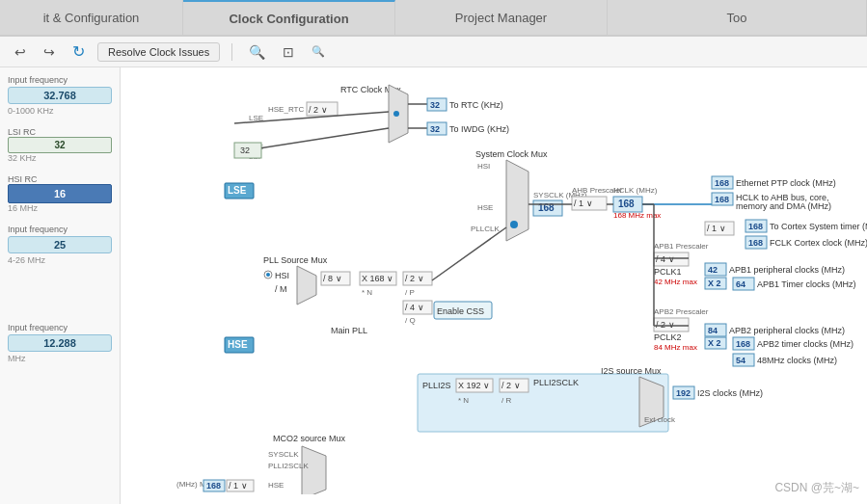 The image size is (867, 504). What do you see at coordinates (288, 19) in the screenshot?
I see `tab-clock-label: Clock Configuration` at bounding box center [288, 19].